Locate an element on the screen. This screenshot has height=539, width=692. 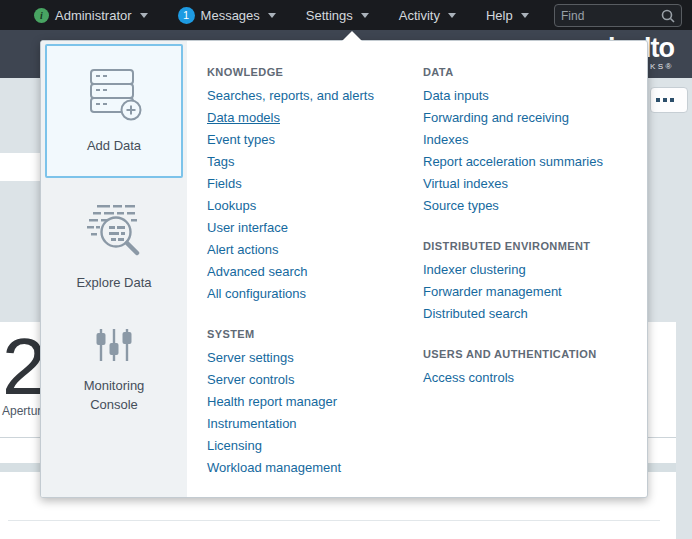
menu-item-user-interface: User interface is located at coordinates (307, 228).